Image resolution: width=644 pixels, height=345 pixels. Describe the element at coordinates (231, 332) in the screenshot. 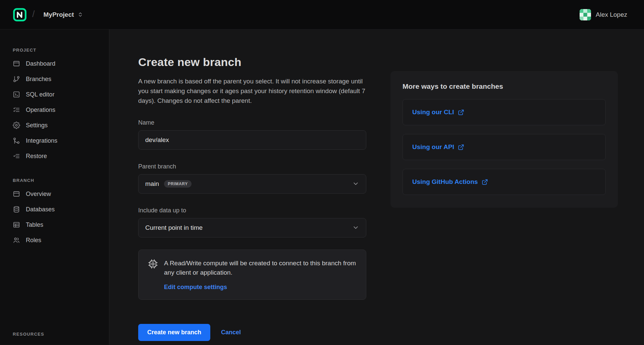

I see `cancel-button: Cancel` at that location.